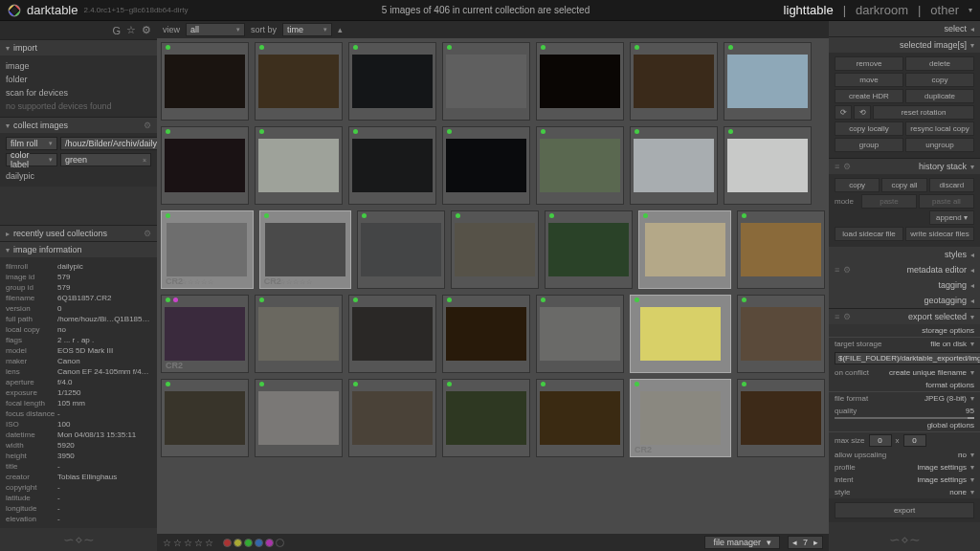 Image resolution: width=980 pixels, height=551 pixels. I want to click on remove-button: remove, so click(869, 63).